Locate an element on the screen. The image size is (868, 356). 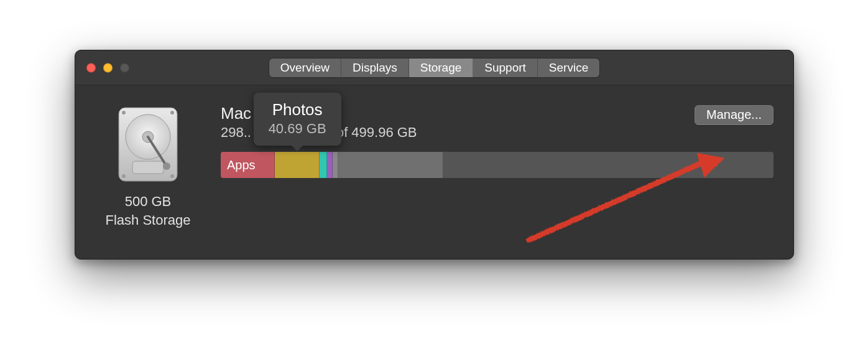
storage-usage-bar: Apps is located at coordinates (497, 165).